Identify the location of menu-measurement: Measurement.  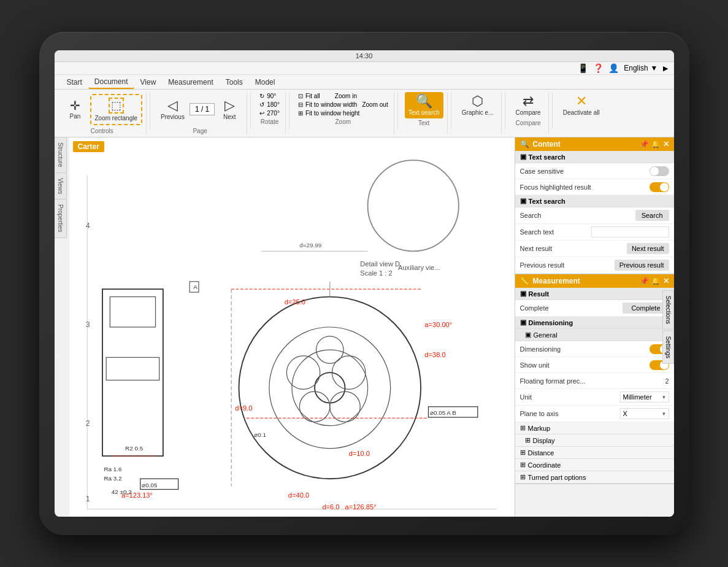
(190, 82).